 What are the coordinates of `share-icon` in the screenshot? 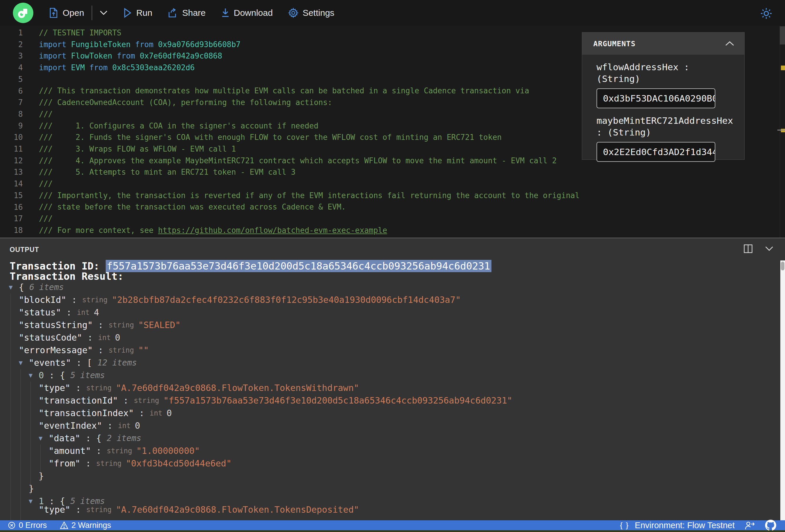 It's located at (173, 13).